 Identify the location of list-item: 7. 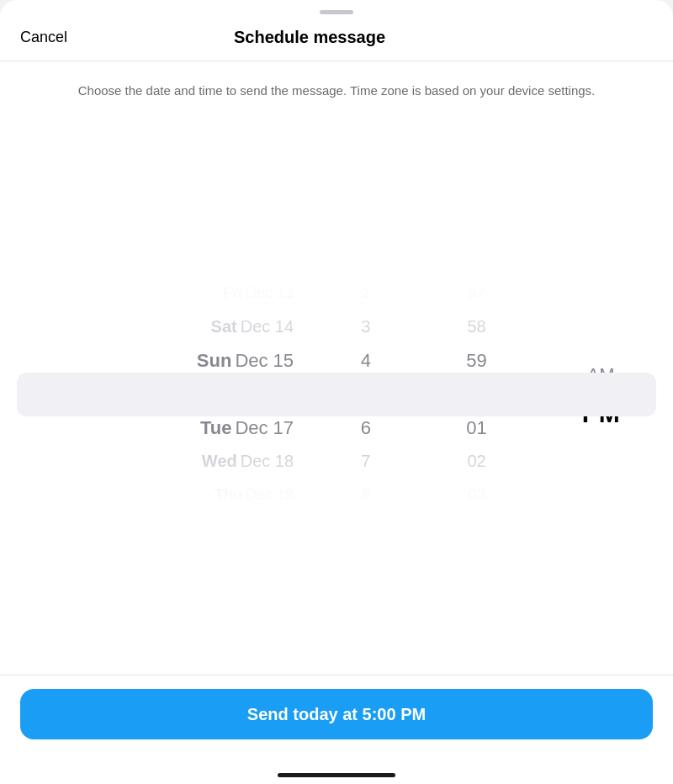
(366, 462).